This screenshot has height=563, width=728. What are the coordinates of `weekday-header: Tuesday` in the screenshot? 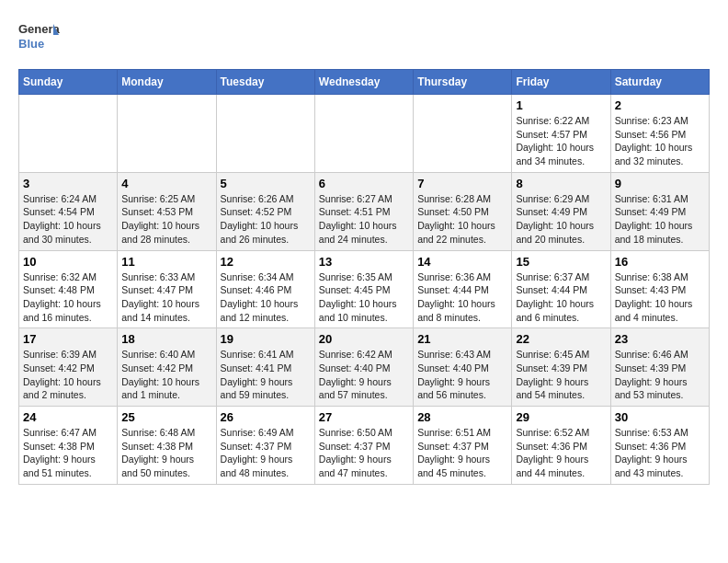 It's located at (265, 83).